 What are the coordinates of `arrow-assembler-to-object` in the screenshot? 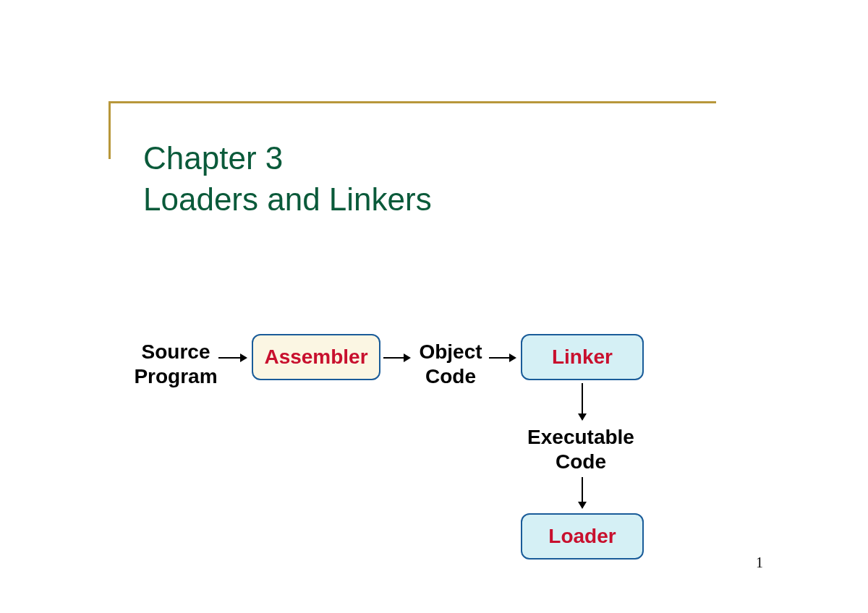 It's located at (396, 358).